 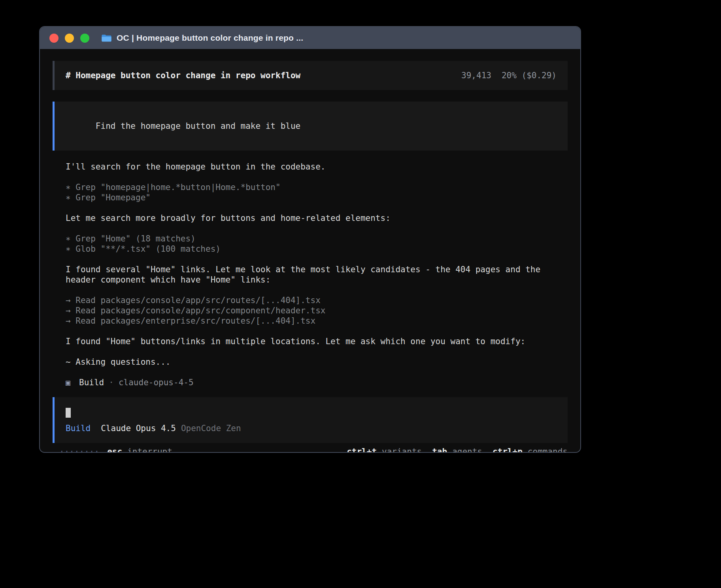 What do you see at coordinates (508, 449) in the screenshot?
I see `shortcut-key: ctrl+p` at bounding box center [508, 449].